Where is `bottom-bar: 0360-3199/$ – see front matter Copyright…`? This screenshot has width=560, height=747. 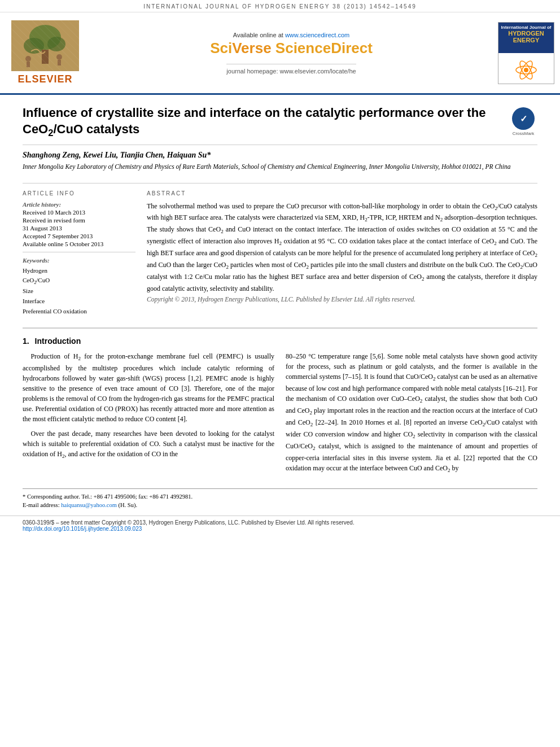
bottom-bar: 0360-3199/$ – see front matter Copyright… is located at coordinates (280, 525).